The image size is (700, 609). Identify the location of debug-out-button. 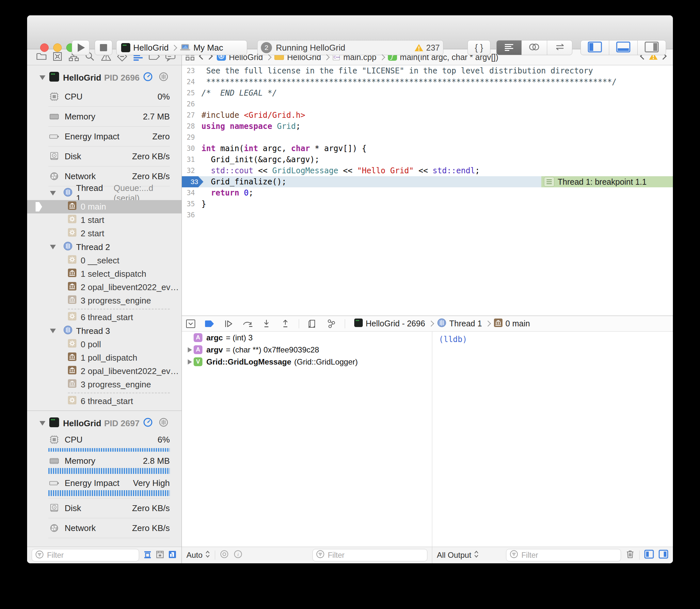
(286, 324).